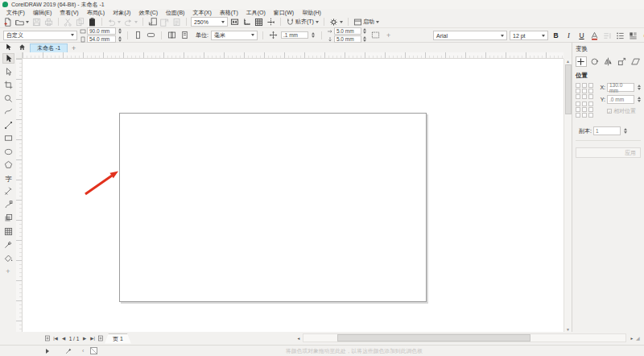 This screenshot has height=356, width=644. What do you see at coordinates (119, 39) in the screenshot?
I see `page-height-stepper` at bounding box center [119, 39].